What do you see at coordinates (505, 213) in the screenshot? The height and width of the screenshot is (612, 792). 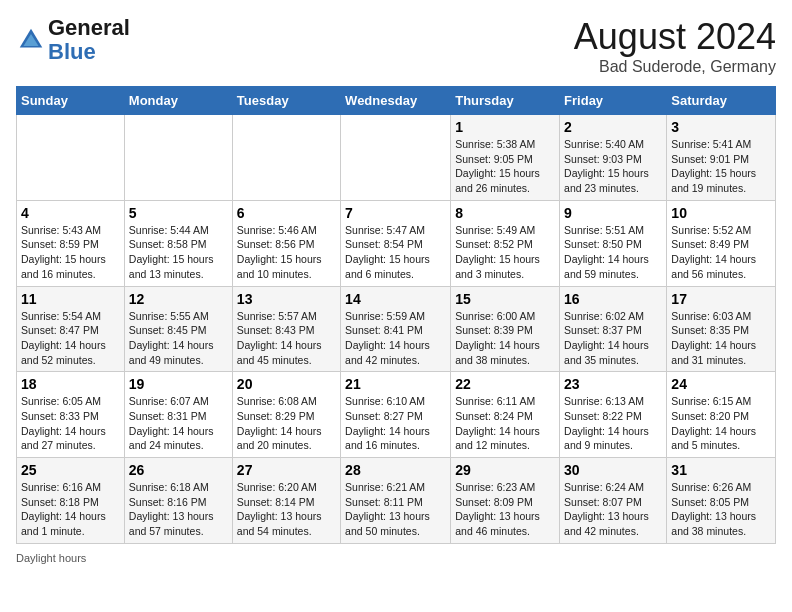 I see `day-number: 8` at bounding box center [505, 213].